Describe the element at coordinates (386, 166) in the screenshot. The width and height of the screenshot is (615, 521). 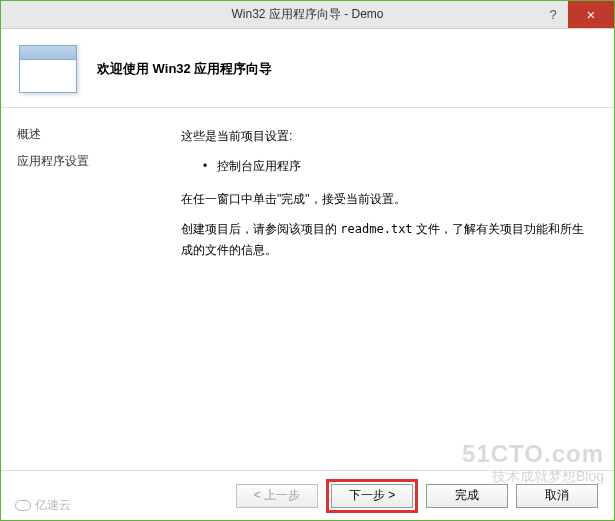
I see `setting-console-app: 控制台应用程序` at that location.